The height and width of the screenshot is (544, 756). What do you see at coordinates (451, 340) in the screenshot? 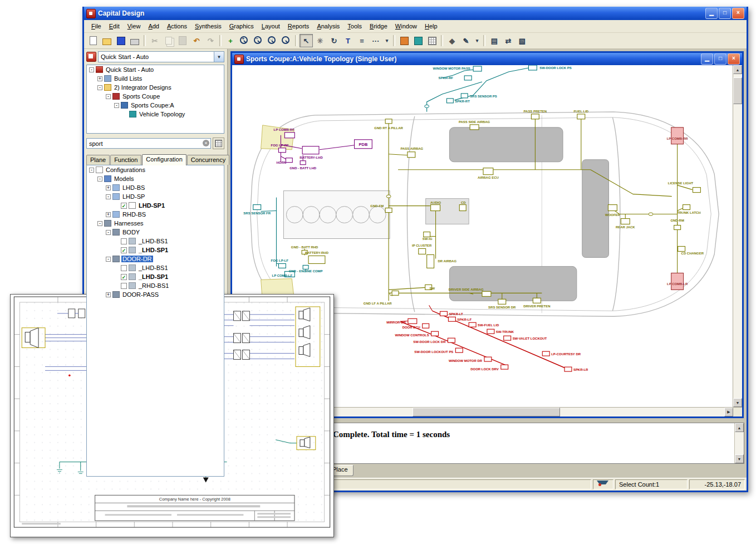
I see `component-box-sw-door-lock-dr` at bounding box center [451, 340].